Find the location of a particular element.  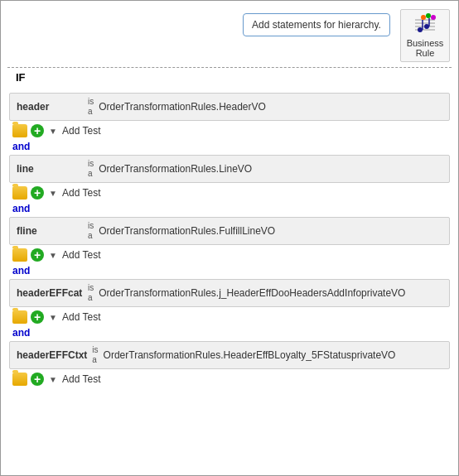

dropdown-icon-3: ▼ is located at coordinates (53, 255).